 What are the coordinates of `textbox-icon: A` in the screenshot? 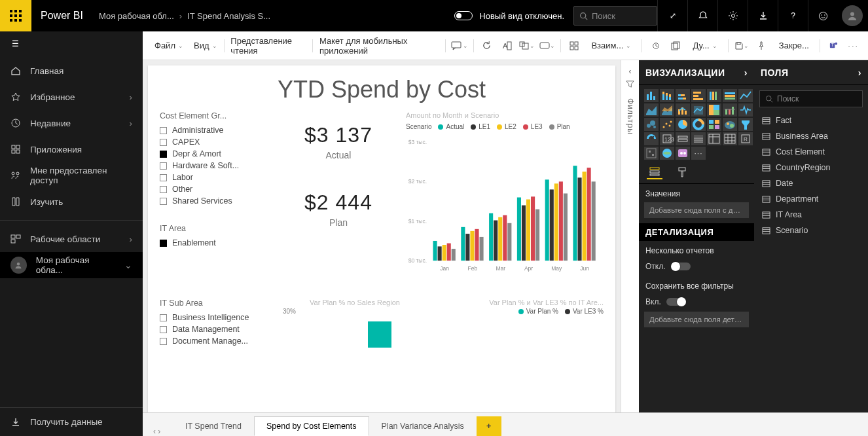 It's located at (507, 46).